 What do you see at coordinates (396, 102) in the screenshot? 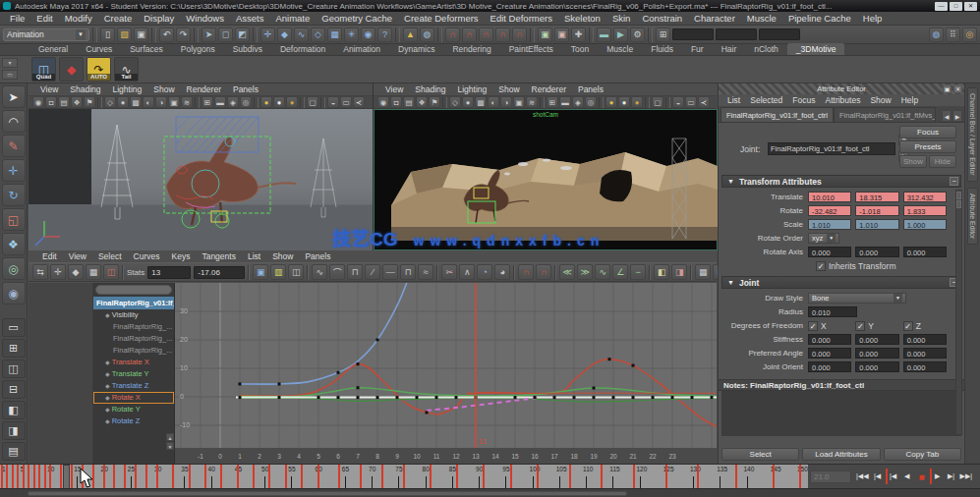
I see `lock-camera-icon: ◘` at bounding box center [396, 102].